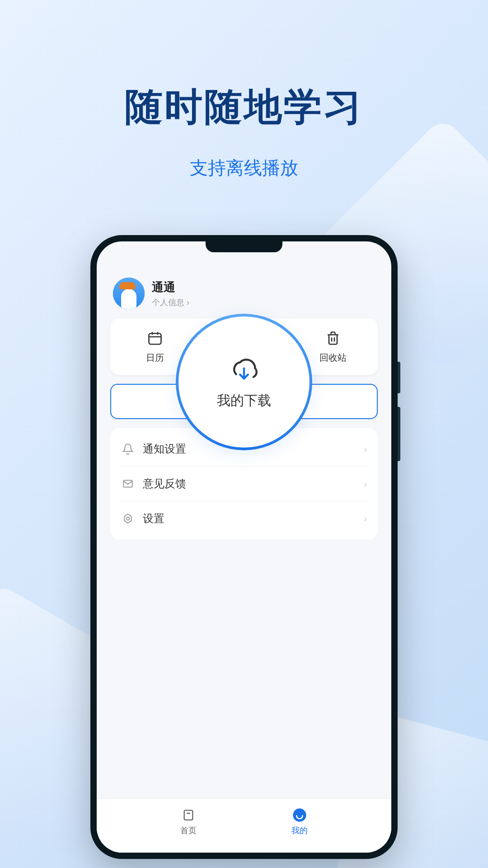  I want to click on download-callout-label: 我的下载, so click(244, 401).